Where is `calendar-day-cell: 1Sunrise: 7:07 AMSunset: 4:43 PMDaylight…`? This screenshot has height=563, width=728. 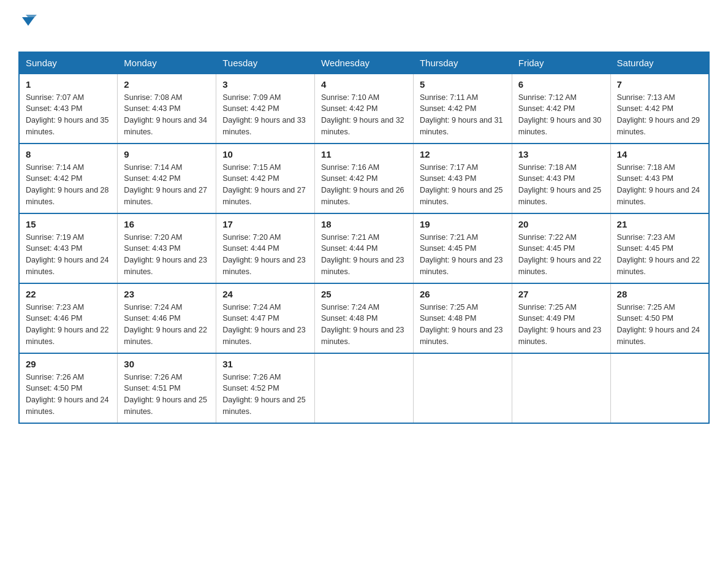 calendar-day-cell: 1Sunrise: 7:07 AMSunset: 4:43 PMDaylight… is located at coordinates (69, 109).